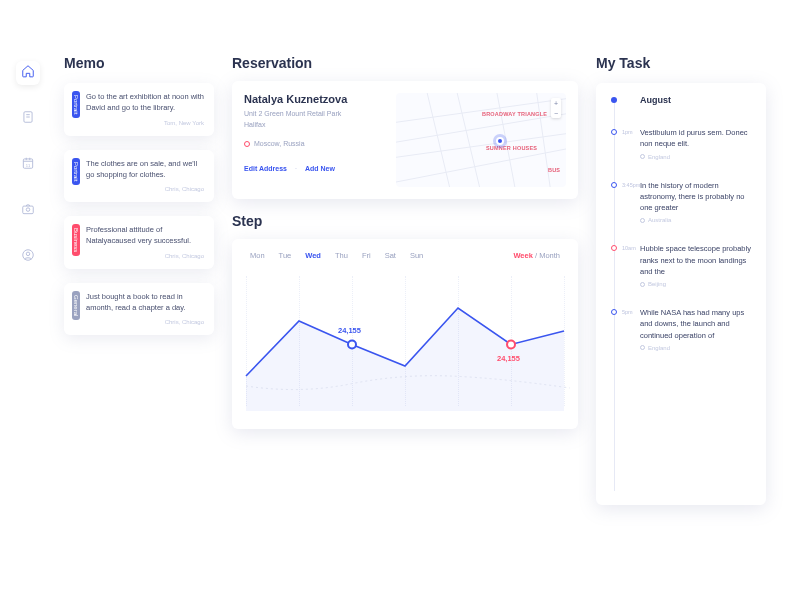 Image resolution: width=800 pixels, height=600 pixels. What do you see at coordinates (405, 334) in the screenshot?
I see `step-card: MonTueWedThuFriSatSun Week / Month 24,15…` at bounding box center [405, 334].